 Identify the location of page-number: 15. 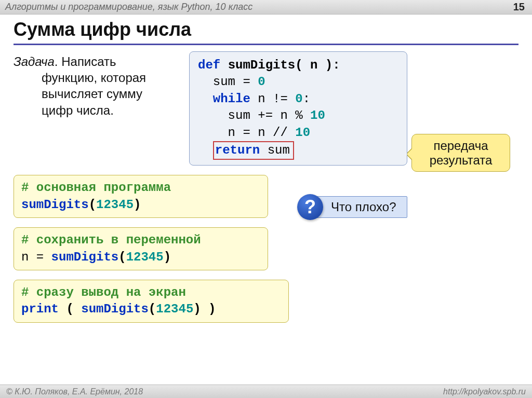
(519, 7).